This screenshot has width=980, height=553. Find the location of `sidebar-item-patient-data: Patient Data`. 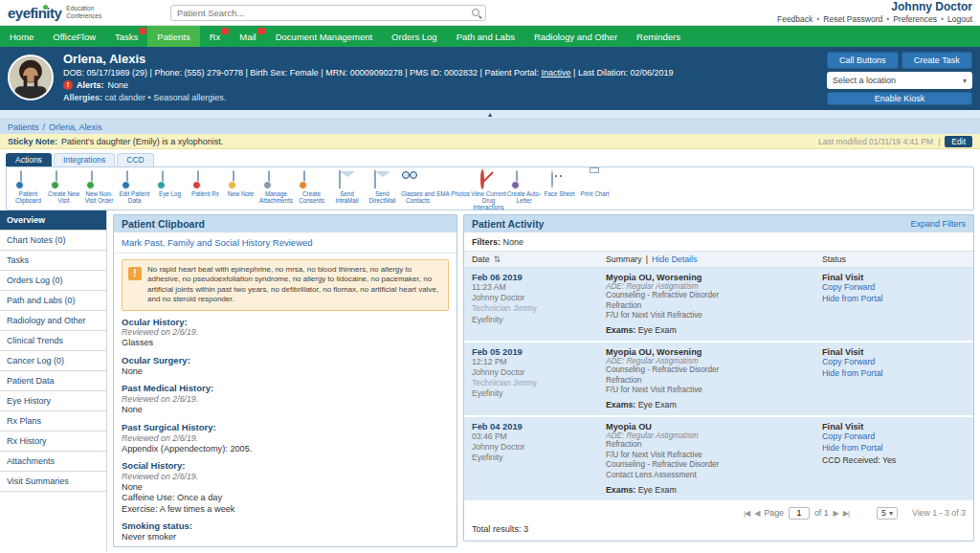

sidebar-item-patient-data: Patient Data is located at coordinates (54, 381).